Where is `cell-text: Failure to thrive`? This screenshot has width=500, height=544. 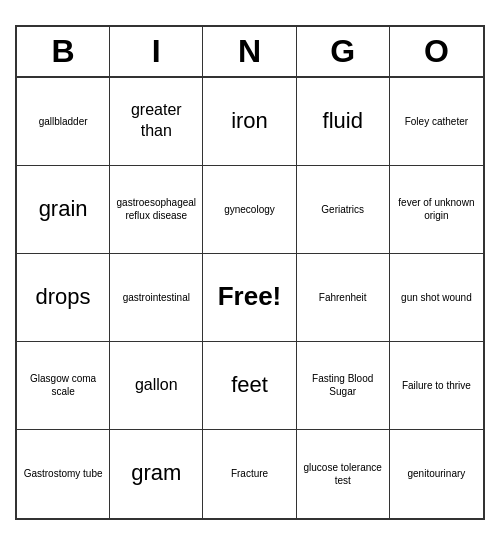
cell-text: Failure to thrive is located at coordinates (436, 386).